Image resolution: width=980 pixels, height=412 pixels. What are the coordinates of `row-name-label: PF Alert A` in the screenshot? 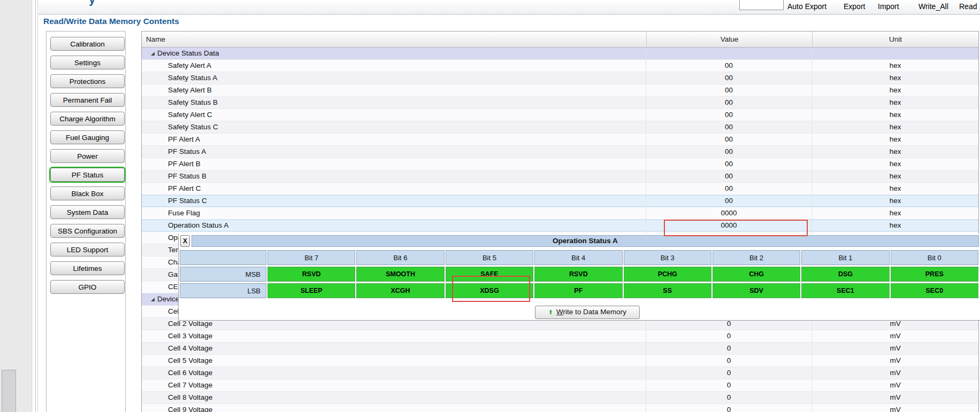 It's located at (184, 139).